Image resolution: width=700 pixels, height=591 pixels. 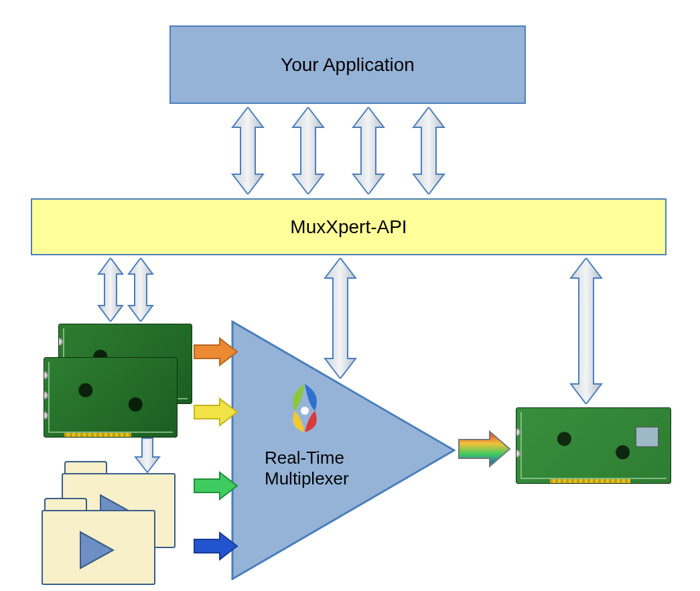 What do you see at coordinates (307, 478) in the screenshot?
I see `mux-line2: Multiplexer` at bounding box center [307, 478].